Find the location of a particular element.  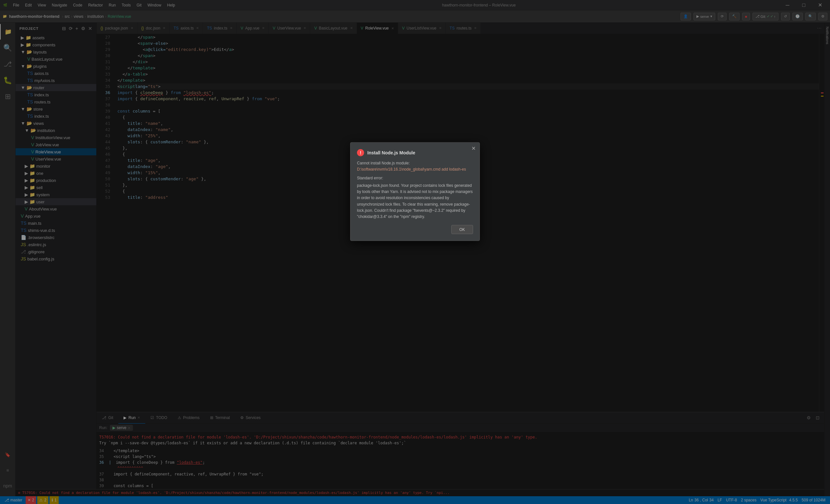

modal-title-text: Install Node.js Module is located at coordinates (391, 152).